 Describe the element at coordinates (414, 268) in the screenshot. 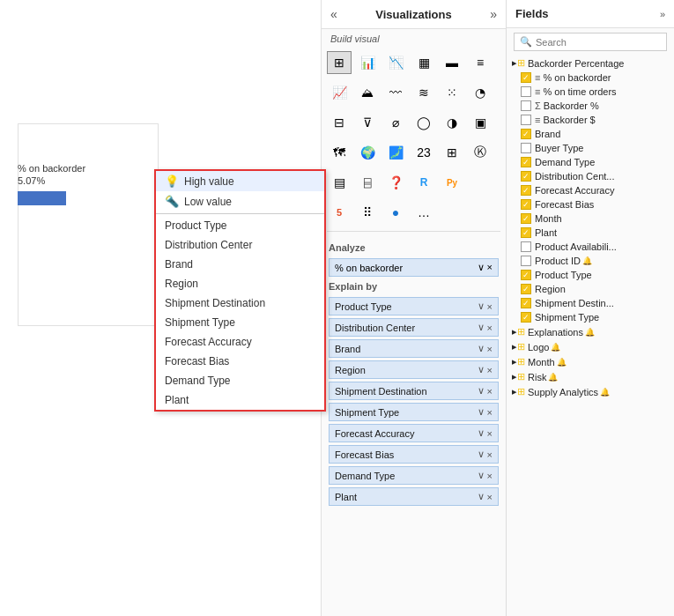

I see `analyze-field-pill: % on backorder ∨ ×` at that location.